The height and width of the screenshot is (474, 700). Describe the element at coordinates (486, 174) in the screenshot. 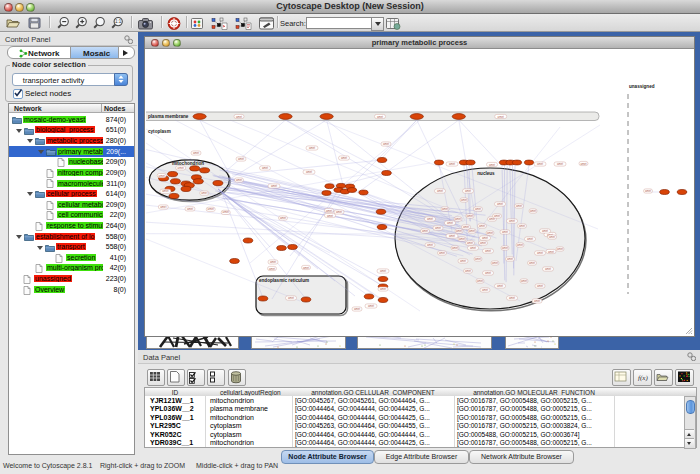

I see `svg-text: nucleus` at that location.